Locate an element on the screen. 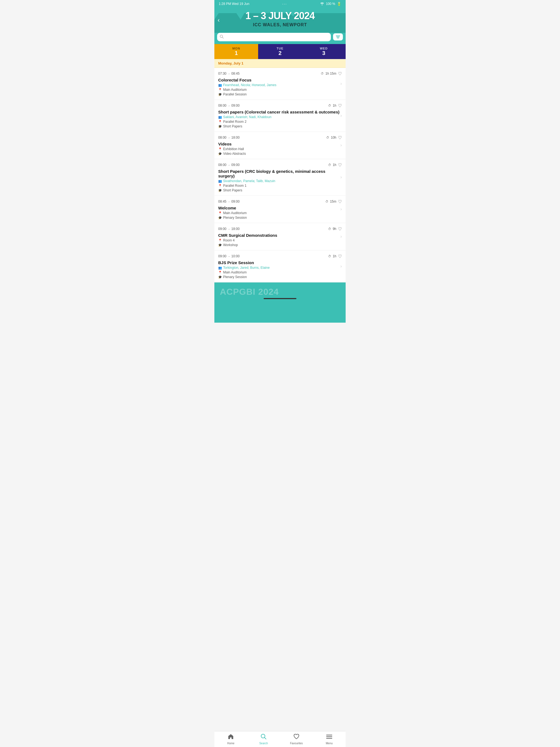 The height and width of the screenshot is (747, 560). session-item: 09:00 → 10:00 1h ♡ BJS Prize Session Tor… is located at coordinates (280, 266).